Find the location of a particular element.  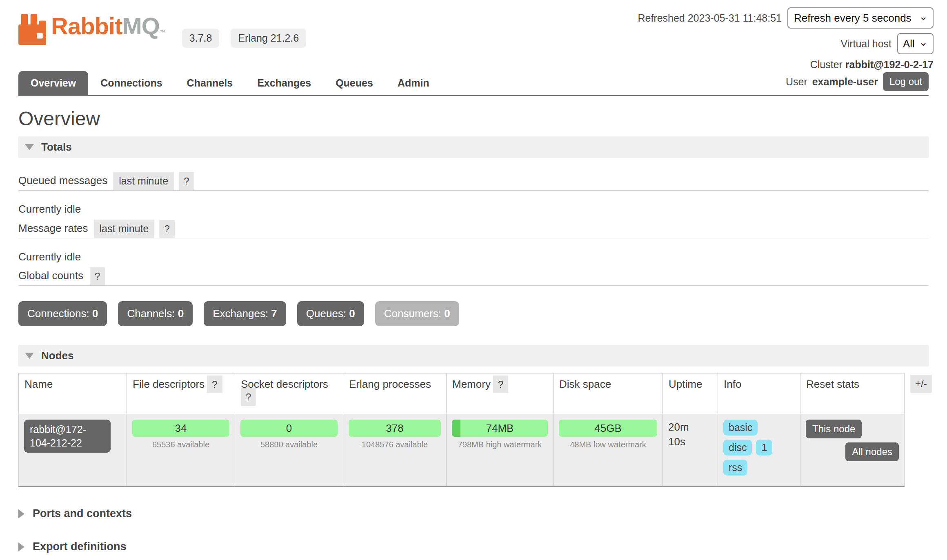

col-info: Info is located at coordinates (759, 394).